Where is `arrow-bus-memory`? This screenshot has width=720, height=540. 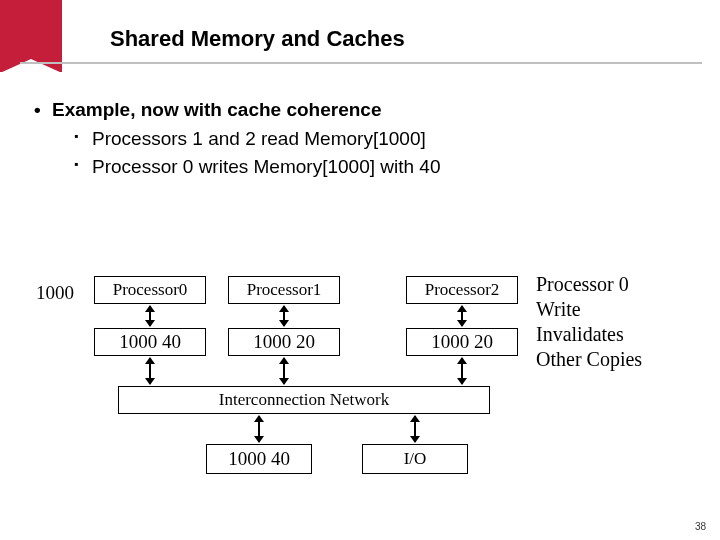 arrow-bus-memory is located at coordinates (259, 429).